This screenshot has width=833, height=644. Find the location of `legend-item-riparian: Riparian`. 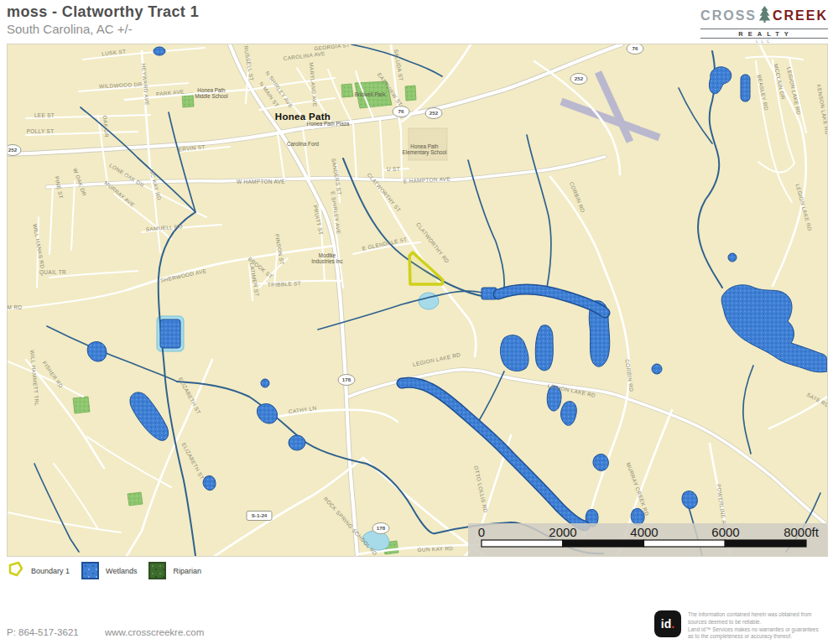

legend-item-riparian: Riparian is located at coordinates (174, 570).